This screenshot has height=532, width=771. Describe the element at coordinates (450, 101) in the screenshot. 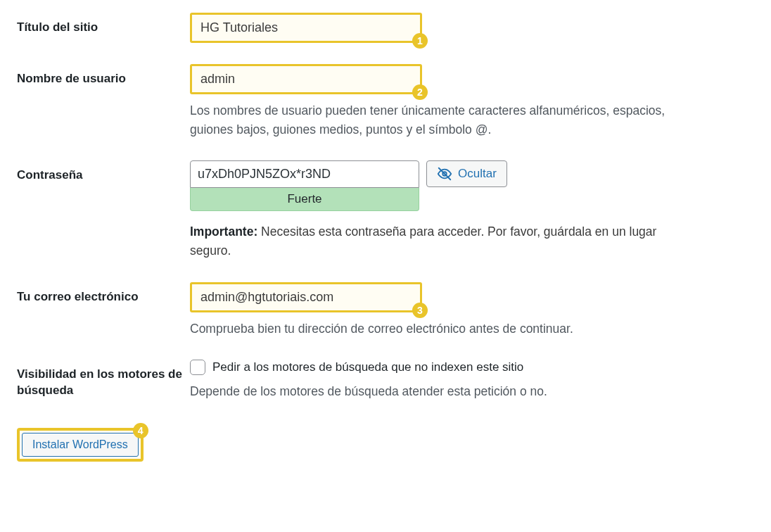

I see `field-username: 2 Los nombres de usuario pueden tener ún…` at that location.